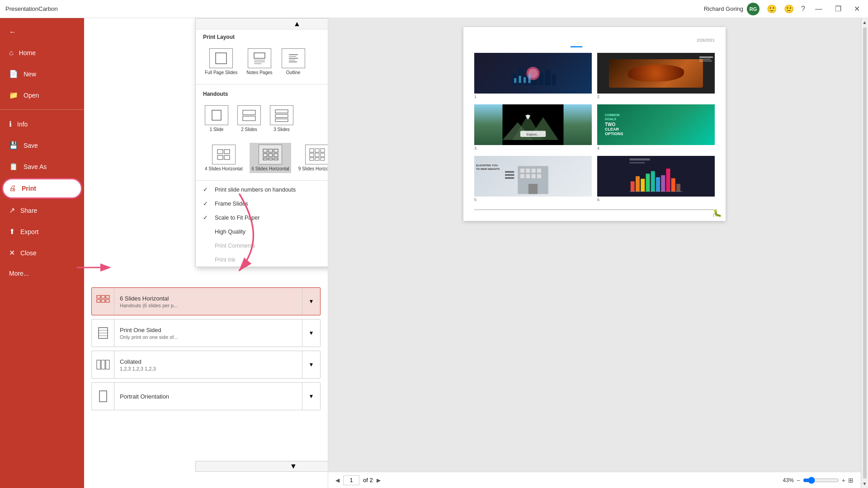 The height and width of the screenshot is (488, 868). What do you see at coordinates (262, 203) in the screenshot?
I see `option-frame-slides: ✓ Frame Slides` at bounding box center [262, 203].